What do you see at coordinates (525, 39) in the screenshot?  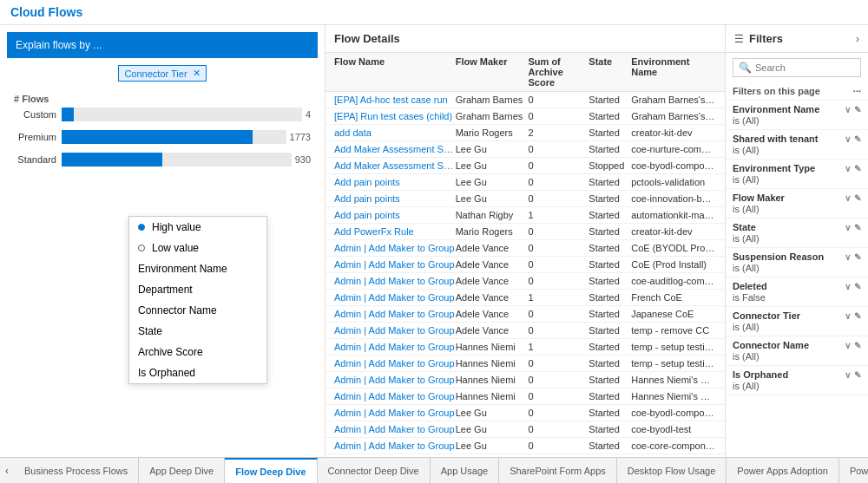 I see `flow-details-header: Flow Details` at bounding box center [525, 39].